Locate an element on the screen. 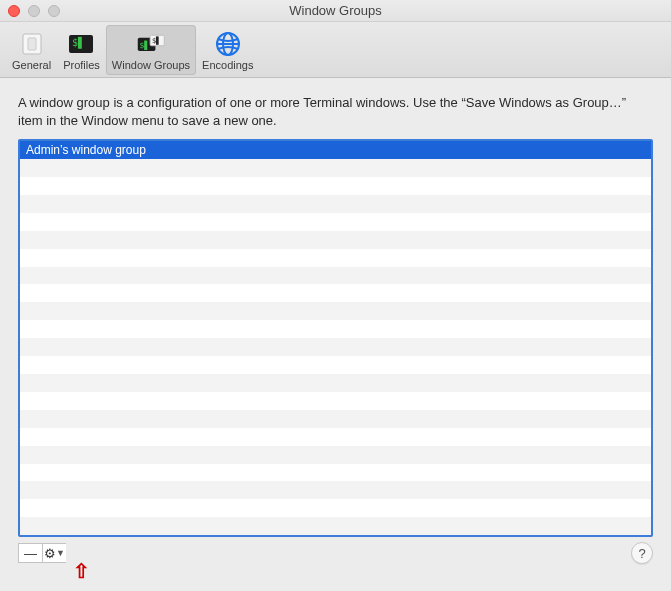 This screenshot has height=591, width=671. window-title: Window Groups is located at coordinates (336, 10).